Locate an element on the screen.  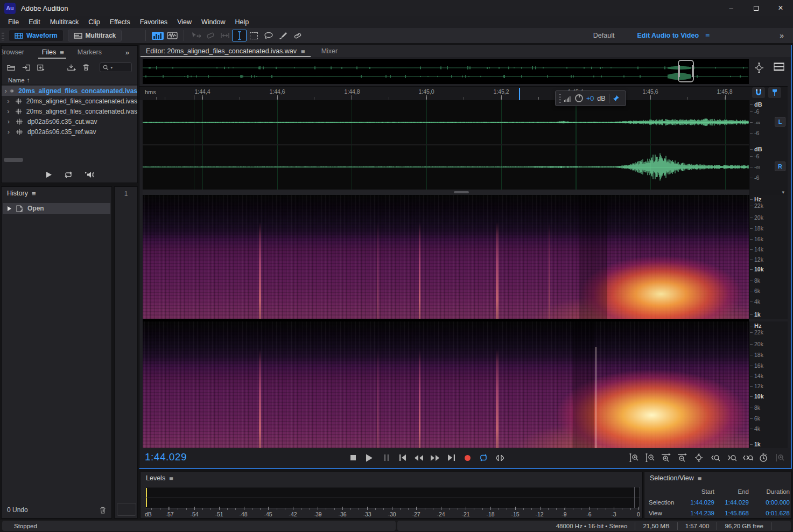
gain-hud: +0 dB is located at coordinates (591, 98).